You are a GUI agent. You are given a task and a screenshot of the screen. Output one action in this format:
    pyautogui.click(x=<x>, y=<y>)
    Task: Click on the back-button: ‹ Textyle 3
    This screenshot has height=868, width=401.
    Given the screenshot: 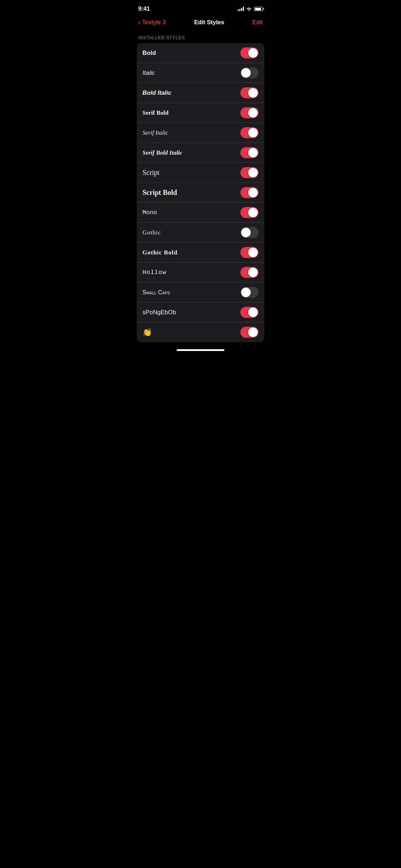 What is the action you would take?
    pyautogui.click(x=152, y=22)
    